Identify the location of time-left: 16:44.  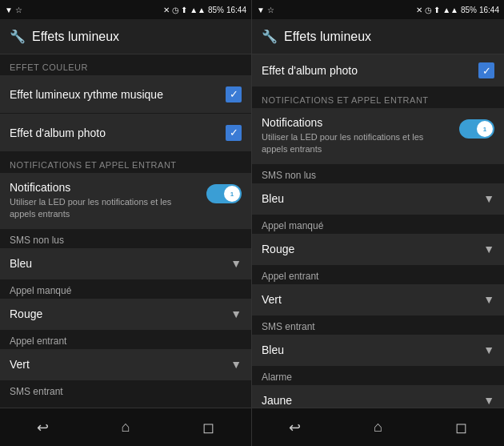
(237, 10).